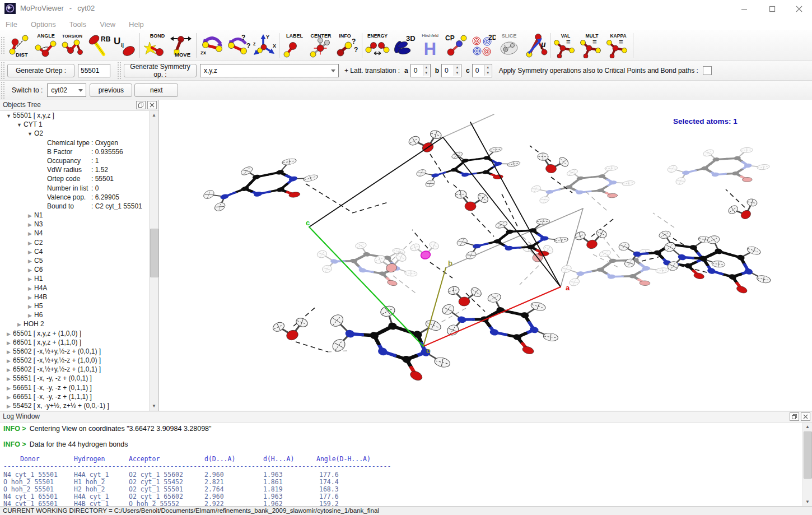 The width and height of the screenshot is (812, 515). What do you see at coordinates (508, 45) in the screenshot?
I see `toolbar-slice-tool: SLICE` at bounding box center [508, 45].